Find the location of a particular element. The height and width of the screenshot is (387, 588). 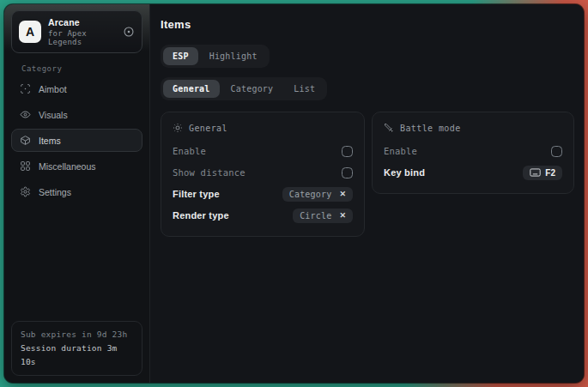

tab-list: List is located at coordinates (304, 89).